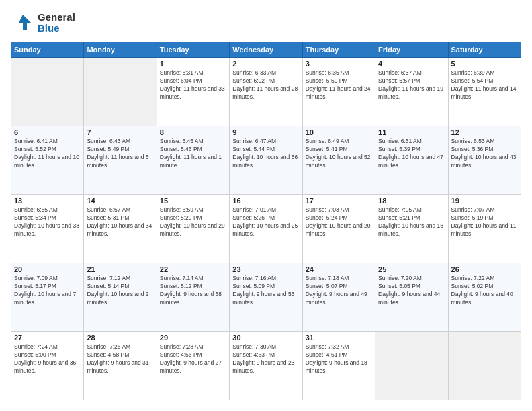 Image resolution: width=532 pixels, height=411 pixels. Describe the element at coordinates (339, 366) in the screenshot. I see `day-cell: 31Sunrise: 7:32 AM Sunset: 4:51 PM Dayli…` at that location.